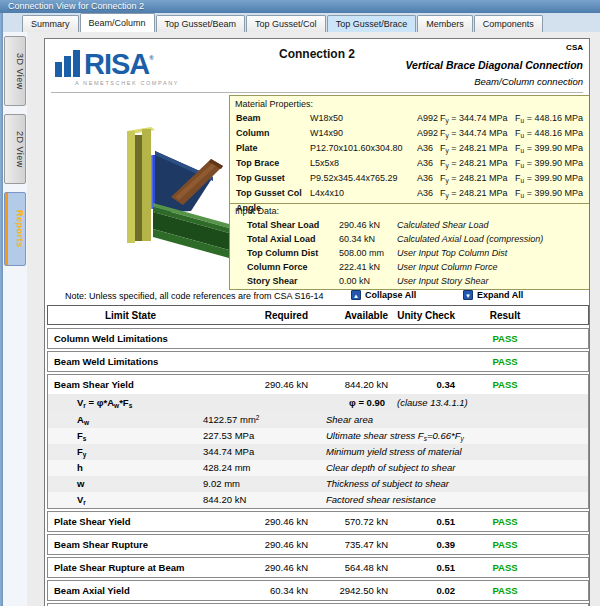 This screenshot has height=606, width=600. Describe the element at coordinates (194, 296) in the screenshot. I see `code-reference-note: Note: Unless specified, all code referen…` at that location.